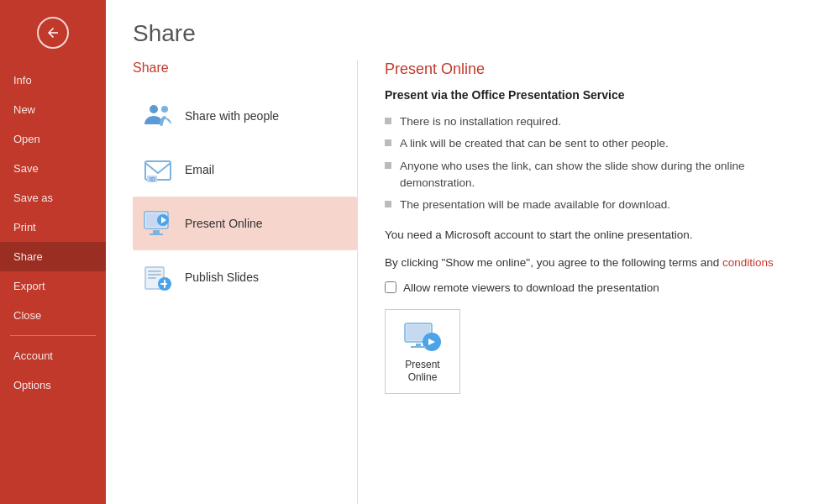 This screenshot has height=504, width=840. I want to click on bullet-text-3: Anyone who uses the link, can show the s…, so click(606, 175).